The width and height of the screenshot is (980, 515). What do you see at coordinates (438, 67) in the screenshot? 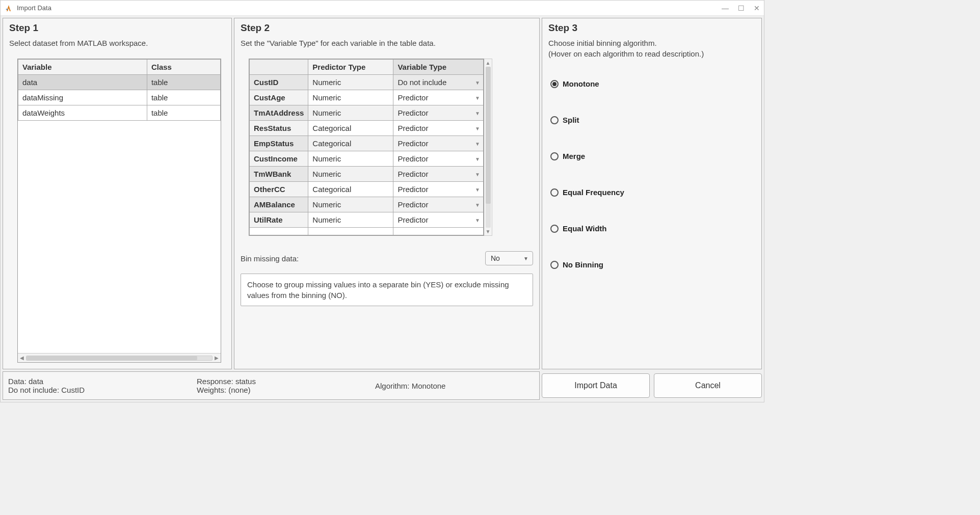
I see `step2-header-variable-type: Variable Type` at bounding box center [438, 67].